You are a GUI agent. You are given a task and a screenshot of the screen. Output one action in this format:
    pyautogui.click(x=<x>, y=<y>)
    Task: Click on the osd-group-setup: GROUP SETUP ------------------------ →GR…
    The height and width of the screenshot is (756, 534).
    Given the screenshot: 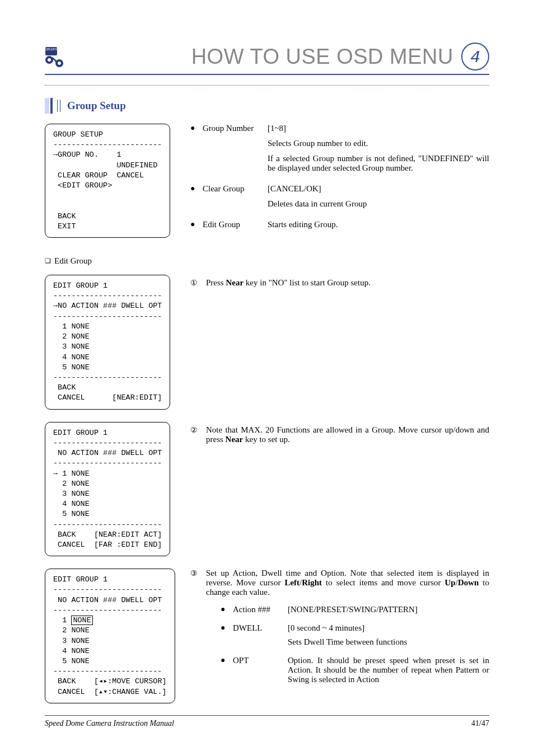 What is the action you would take?
    pyautogui.click(x=107, y=181)
    